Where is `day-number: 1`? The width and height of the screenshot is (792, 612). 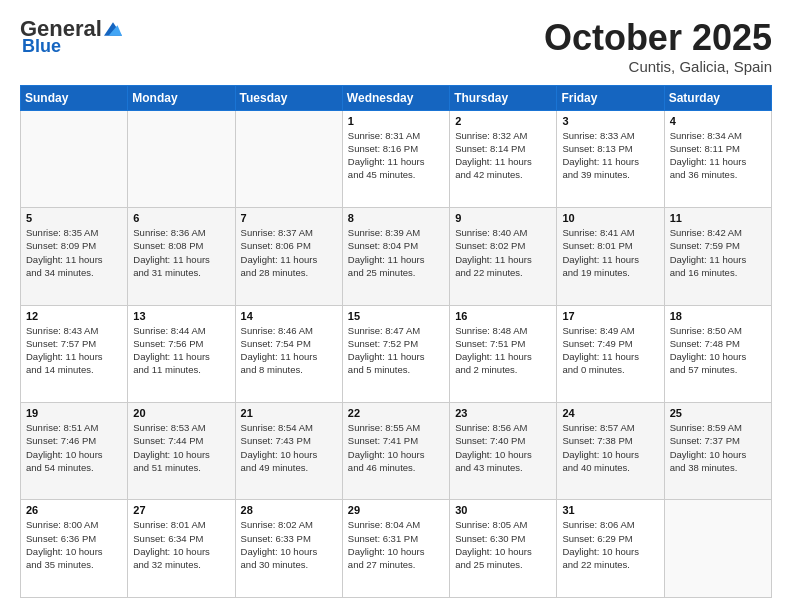 day-number: 1 is located at coordinates (396, 121).